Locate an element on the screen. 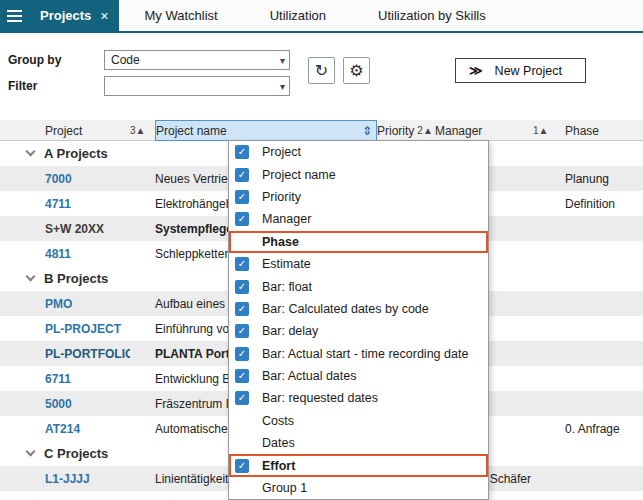 This screenshot has height=500, width=643. col-priority-sort-indicator: 2▲ is located at coordinates (424, 130).